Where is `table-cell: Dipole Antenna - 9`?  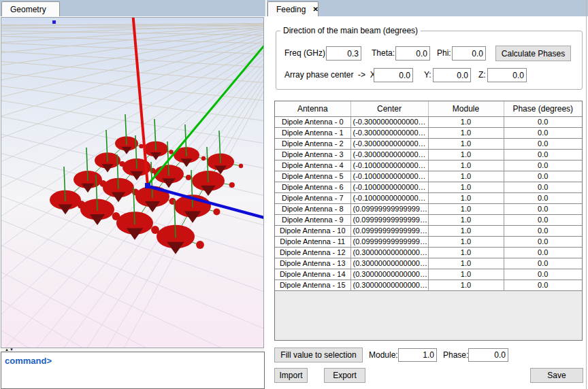 table-cell: Dipole Antenna - 9 is located at coordinates (313, 220).